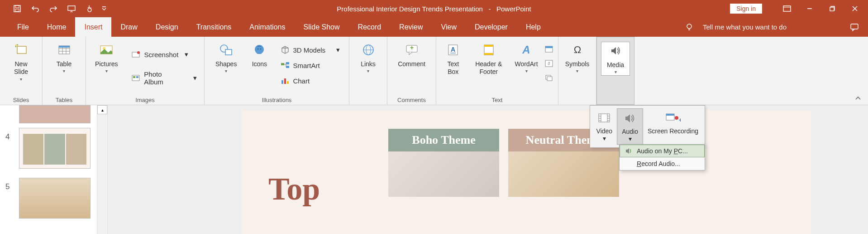  Describe the element at coordinates (17, 9) in the screenshot. I see `save-button` at that location.